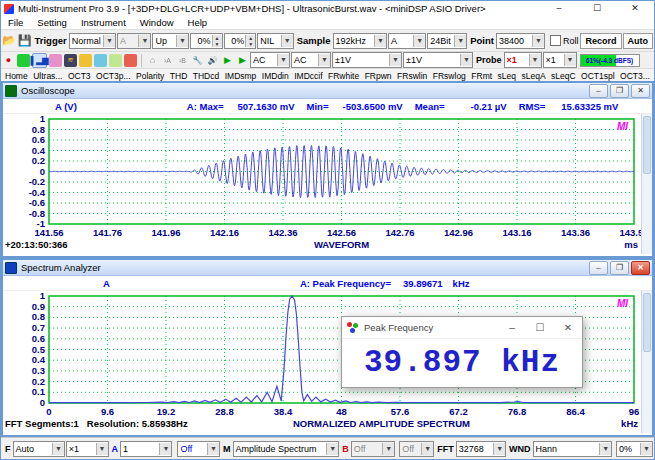  What do you see at coordinates (157, 22) in the screenshot?
I see `menu-item-3: Window` at bounding box center [157, 22].